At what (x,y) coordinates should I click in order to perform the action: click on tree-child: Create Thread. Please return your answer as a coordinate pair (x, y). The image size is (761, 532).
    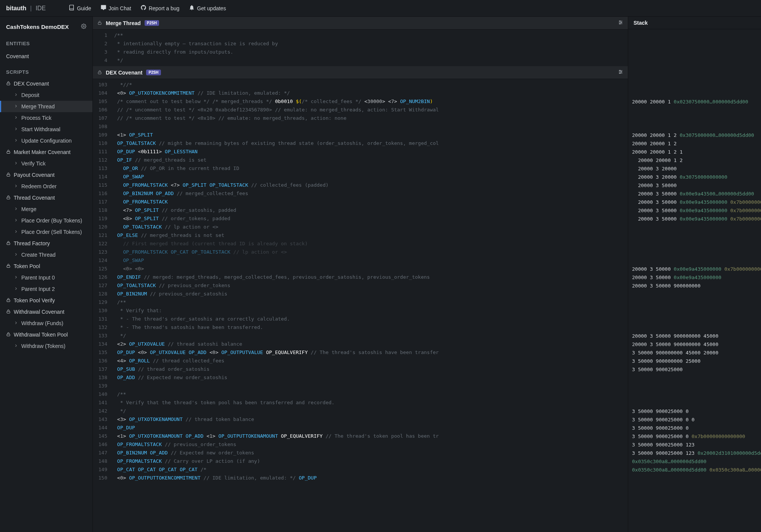
    Looking at the image, I should click on (46, 255).